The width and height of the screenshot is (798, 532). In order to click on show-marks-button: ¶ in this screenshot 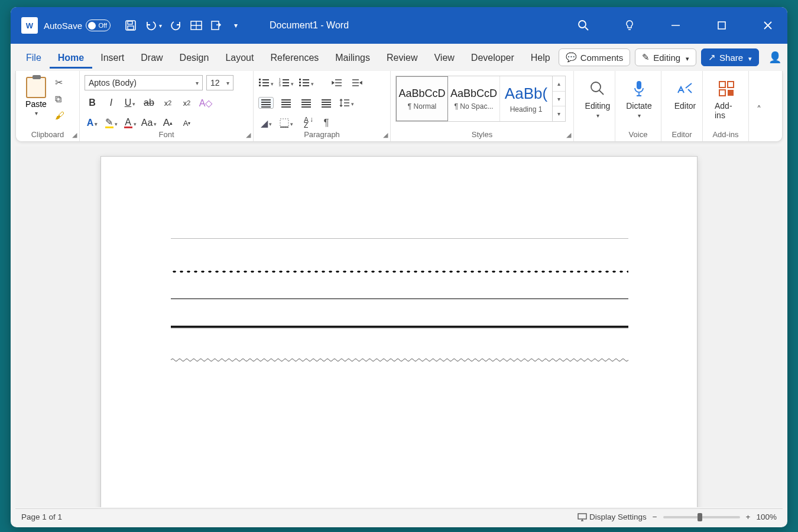, I will do `click(326, 123)`.